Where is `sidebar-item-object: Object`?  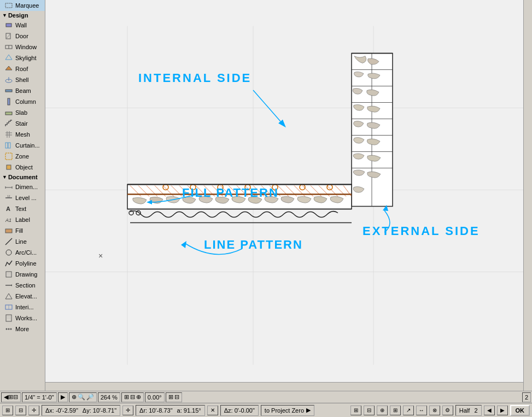
sidebar-item-object: Object is located at coordinates (22, 167).